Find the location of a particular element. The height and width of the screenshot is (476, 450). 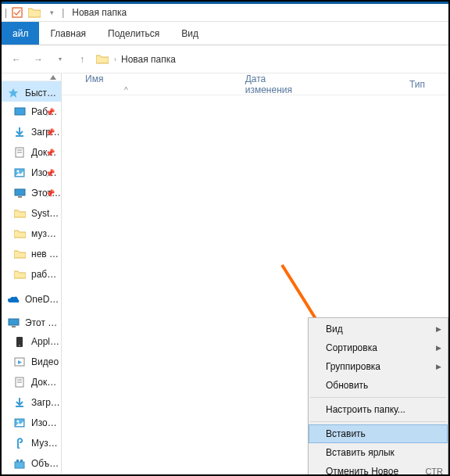

sidebar-collapse-icon is located at coordinates (31, 77).